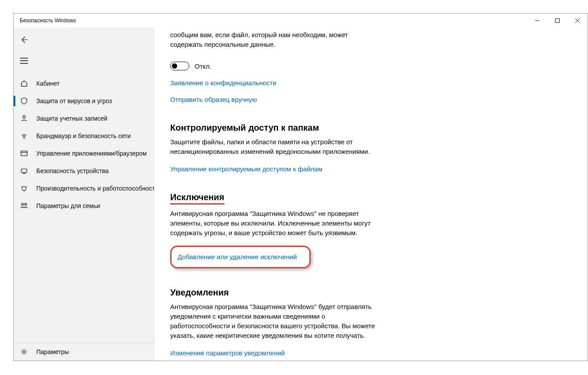 Image resolution: width=588 pixels, height=375 pixels. What do you see at coordinates (48, 83) in the screenshot?
I see `sidebar-item-label: Кабинет` at bounding box center [48, 83].